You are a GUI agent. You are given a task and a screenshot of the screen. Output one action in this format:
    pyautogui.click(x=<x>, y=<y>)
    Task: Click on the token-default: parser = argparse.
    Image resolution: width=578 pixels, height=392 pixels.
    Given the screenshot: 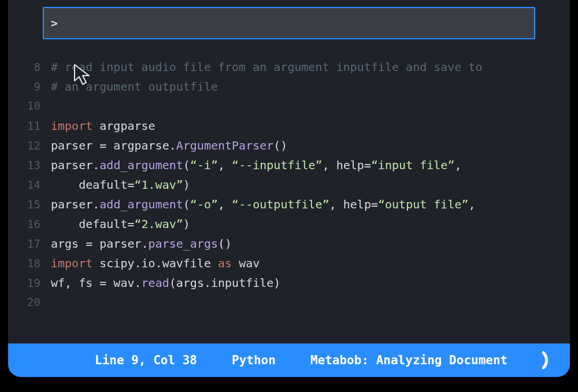 What is the action you would take?
    pyautogui.click(x=113, y=145)
    